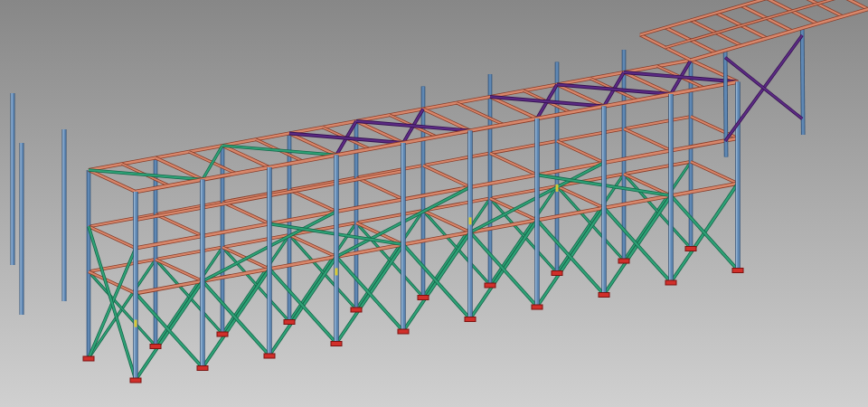  What do you see at coordinates (38, 204) in the screenshot?
I see `loose-columns` at bounding box center [38, 204].